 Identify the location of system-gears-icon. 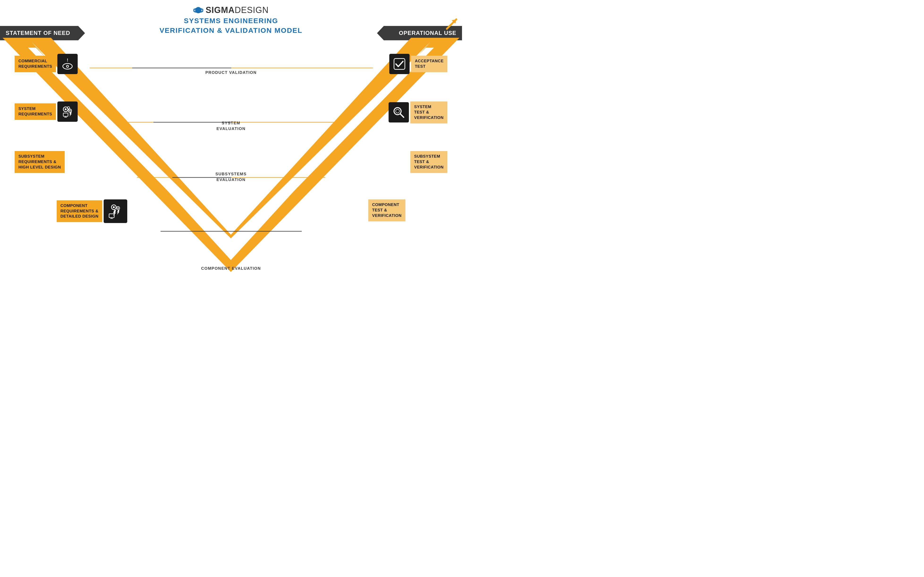
(68, 111).